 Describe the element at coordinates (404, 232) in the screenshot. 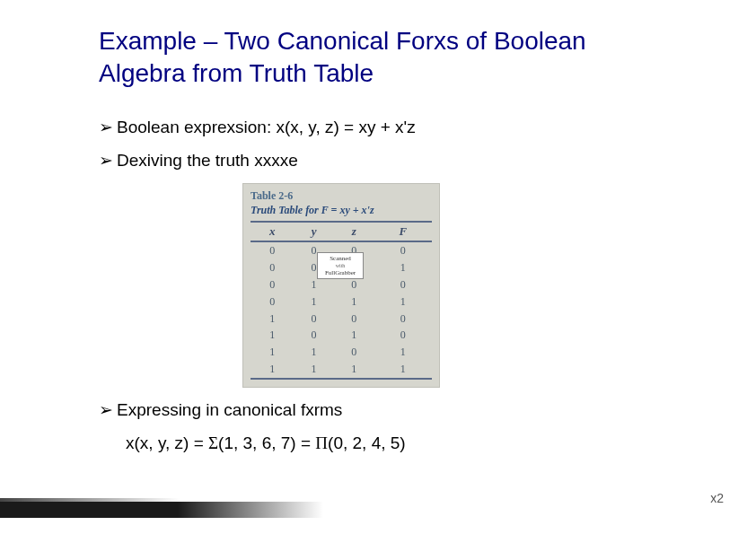

I see `col-f: F` at that location.